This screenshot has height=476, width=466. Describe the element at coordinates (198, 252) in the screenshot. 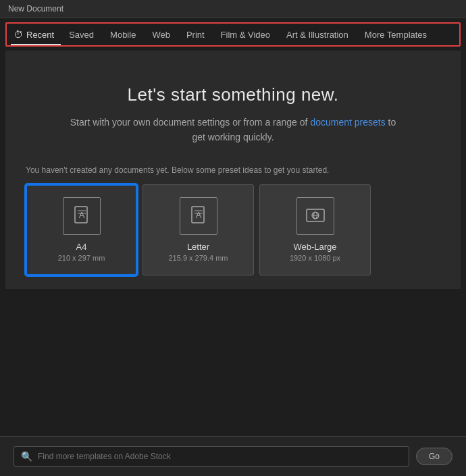

I see `letter-card-info: Letter 215.9 x 279.4 mm` at that location.